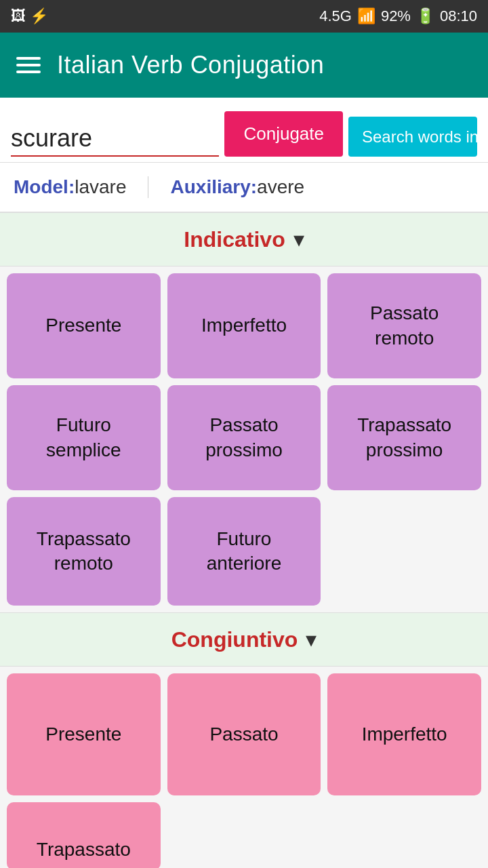 The image size is (488, 868). Describe the element at coordinates (235, 240) in the screenshot. I see `indicativo-title: Indicativo` at that location.